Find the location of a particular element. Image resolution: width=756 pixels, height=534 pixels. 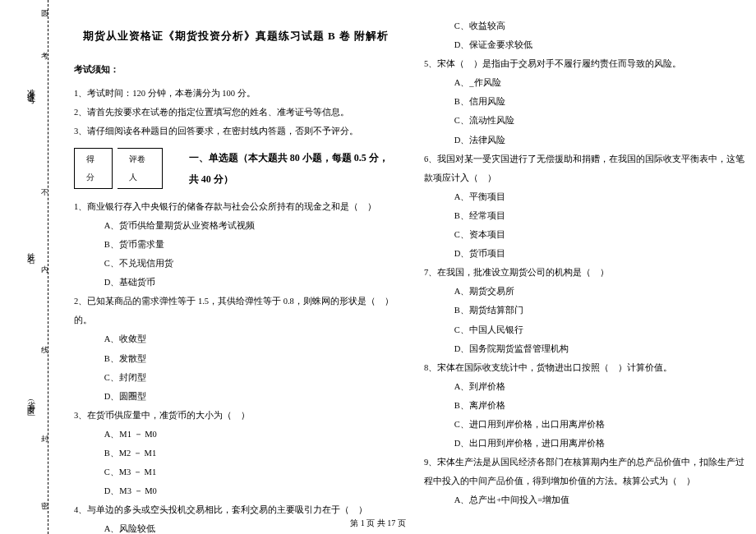

q8-stem: 8、宋体在国际收支统计中，货物进出口按照（ ）计算价值。 is located at coordinates (586, 368).